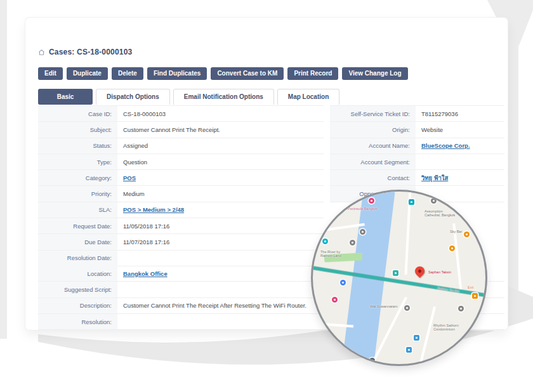  I want to click on field-label: Resolution Date:, so click(77, 258).